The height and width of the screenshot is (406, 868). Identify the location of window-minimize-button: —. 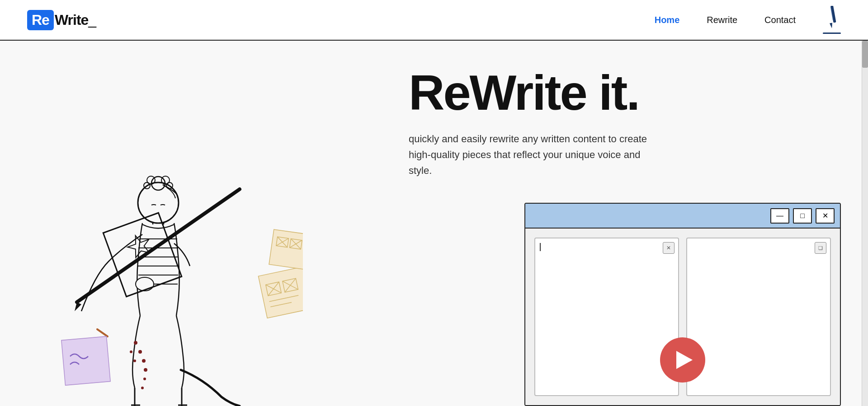
(780, 216).